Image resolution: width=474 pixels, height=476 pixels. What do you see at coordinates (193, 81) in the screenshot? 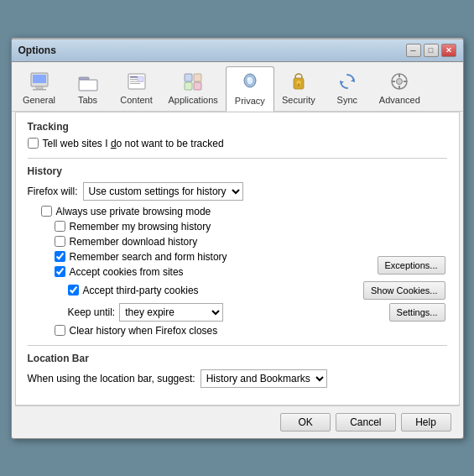
I see `applications-icon` at bounding box center [193, 81].